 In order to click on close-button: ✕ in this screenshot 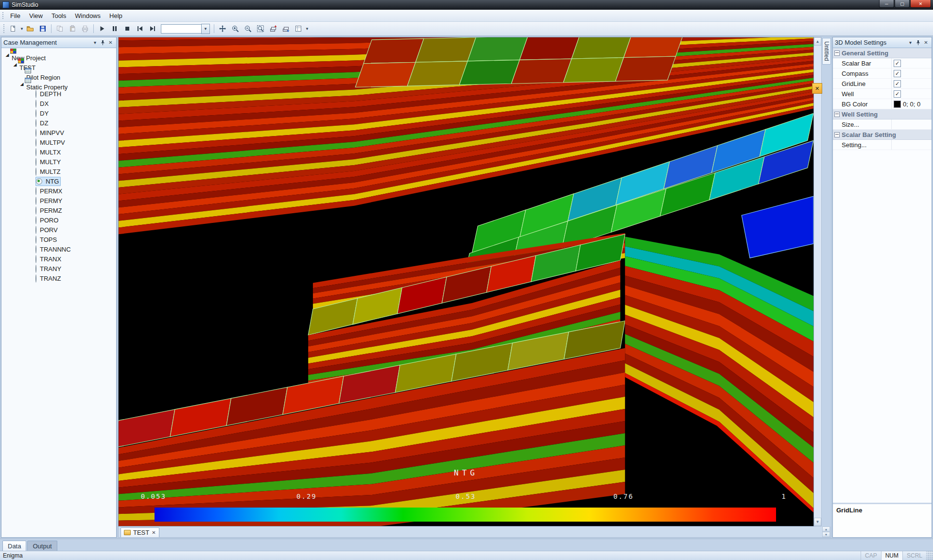, I will do `click(920, 4)`.